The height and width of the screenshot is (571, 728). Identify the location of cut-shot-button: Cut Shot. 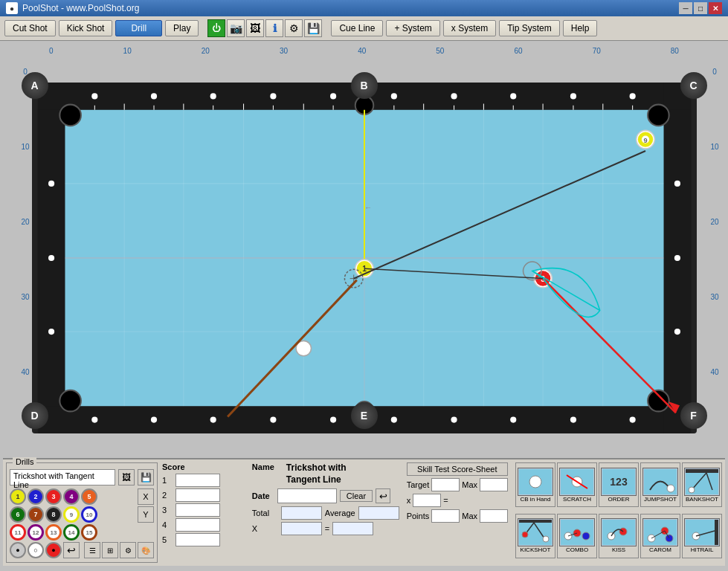
(30, 28).